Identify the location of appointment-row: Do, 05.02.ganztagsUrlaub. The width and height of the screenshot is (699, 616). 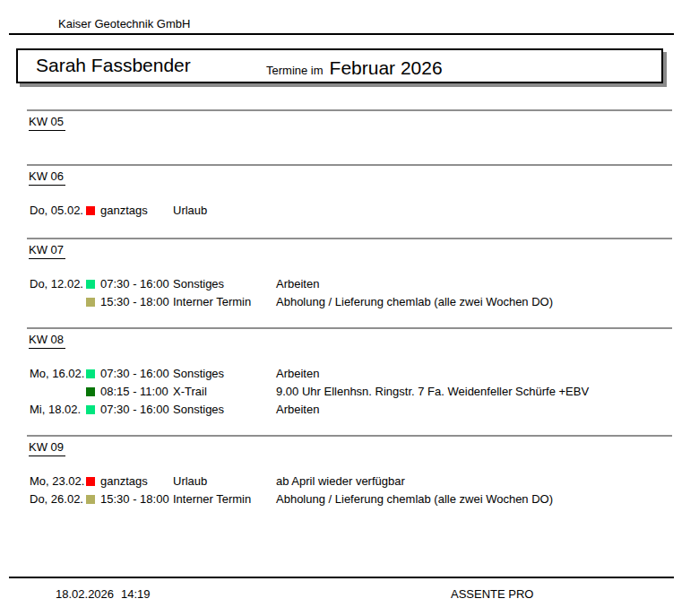
(350, 211).